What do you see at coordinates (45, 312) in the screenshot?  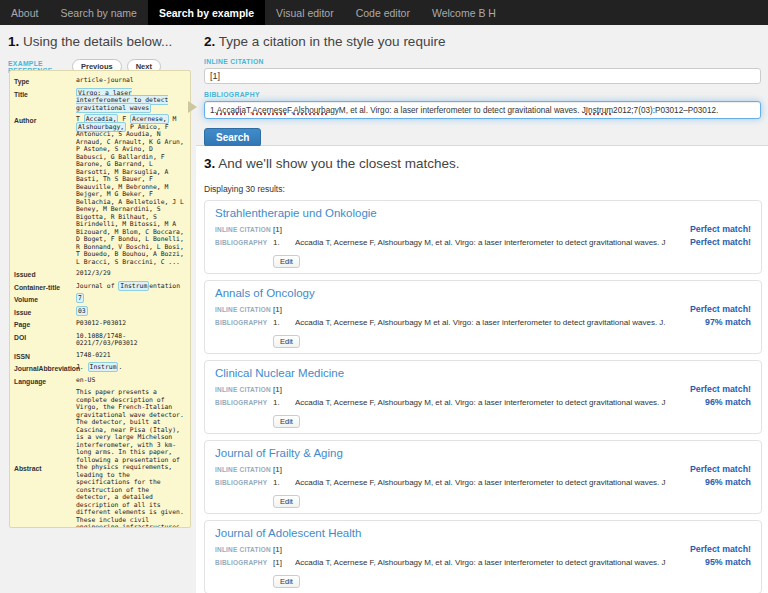 I see `field-label: Issue` at bounding box center [45, 312].